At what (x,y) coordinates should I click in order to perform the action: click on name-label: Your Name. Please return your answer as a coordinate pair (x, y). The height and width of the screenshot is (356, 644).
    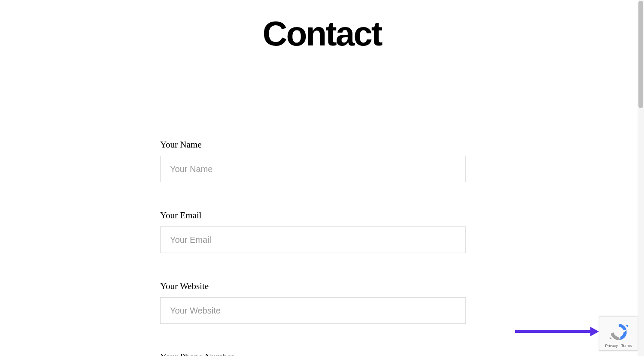
    Looking at the image, I should click on (313, 145).